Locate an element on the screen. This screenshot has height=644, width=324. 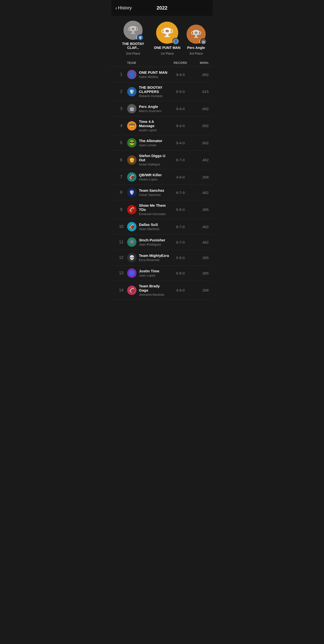
table-row: 12 💀 Team MightyEzra Ezra Resendiz 5-8-0… is located at coordinates (162, 258).